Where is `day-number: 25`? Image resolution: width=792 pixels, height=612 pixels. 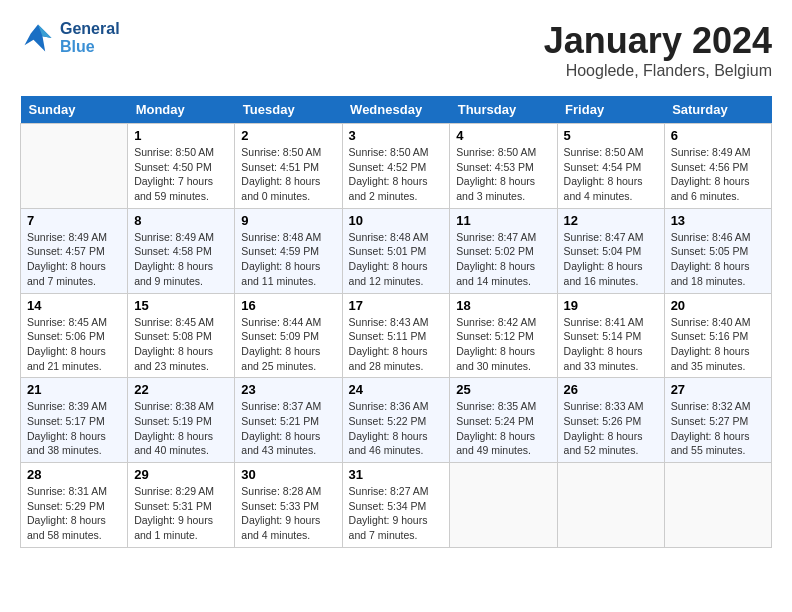 day-number: 25 is located at coordinates (503, 390).